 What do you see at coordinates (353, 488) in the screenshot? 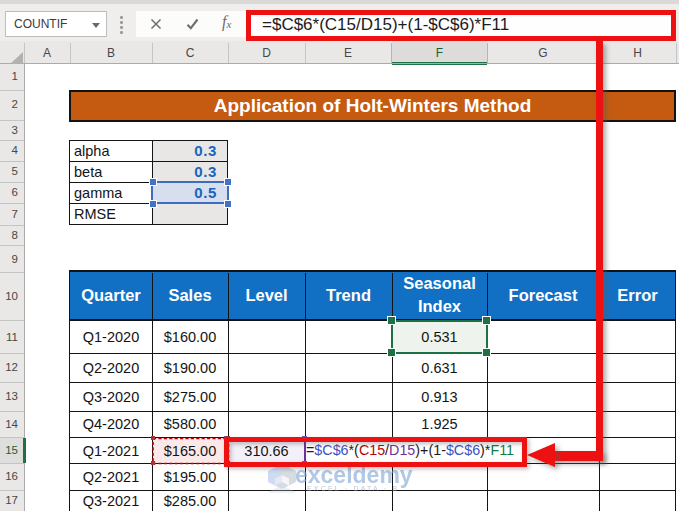
I see `svg-text: EXCEL · DATA · B` at bounding box center [353, 488].